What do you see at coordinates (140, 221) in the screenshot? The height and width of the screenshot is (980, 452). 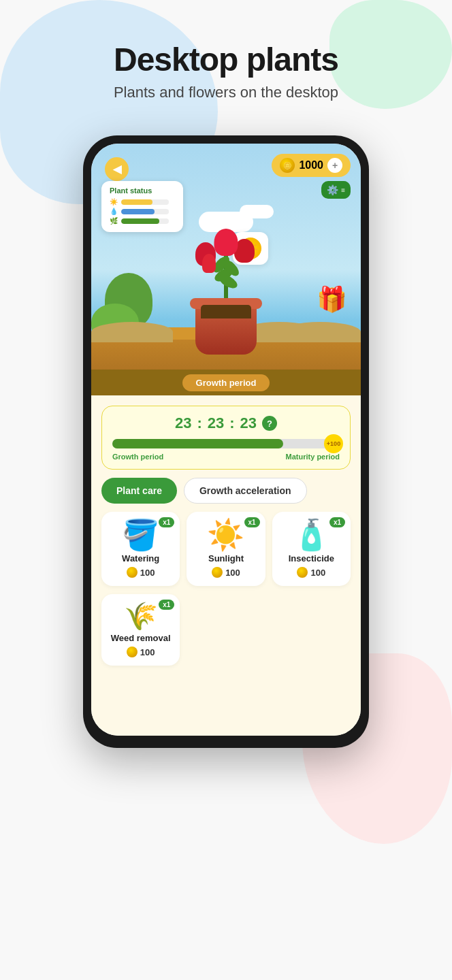 I see `leaf-bar-fill` at bounding box center [140, 221].